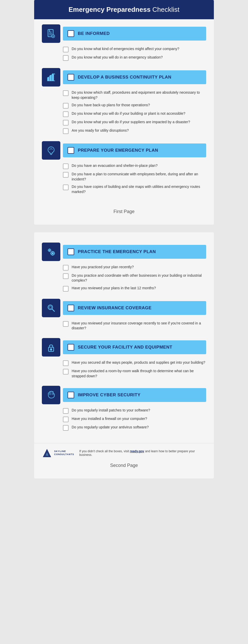 Image resolution: width=248 pixels, height=644 pixels. Describe the element at coordinates (51, 150) in the screenshot. I see `emergency-plan-icon-box` at that location.